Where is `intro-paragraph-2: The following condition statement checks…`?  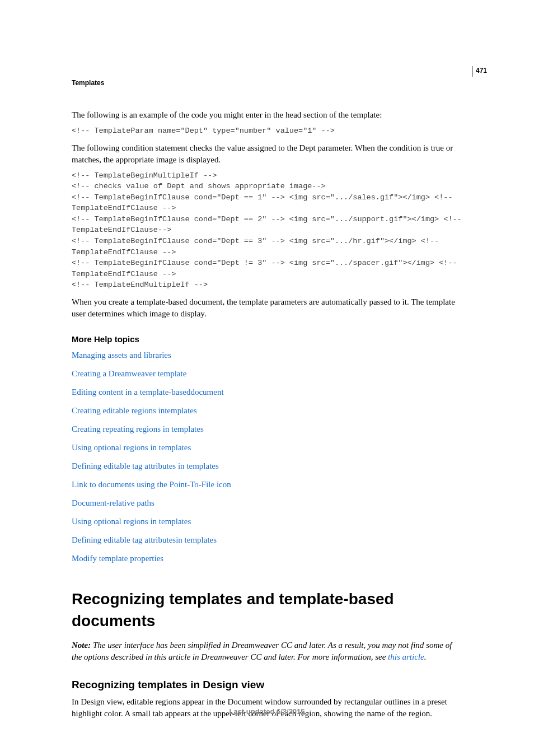
intro-paragraph-2: The following condition statement checks… is located at coordinates (268, 154).